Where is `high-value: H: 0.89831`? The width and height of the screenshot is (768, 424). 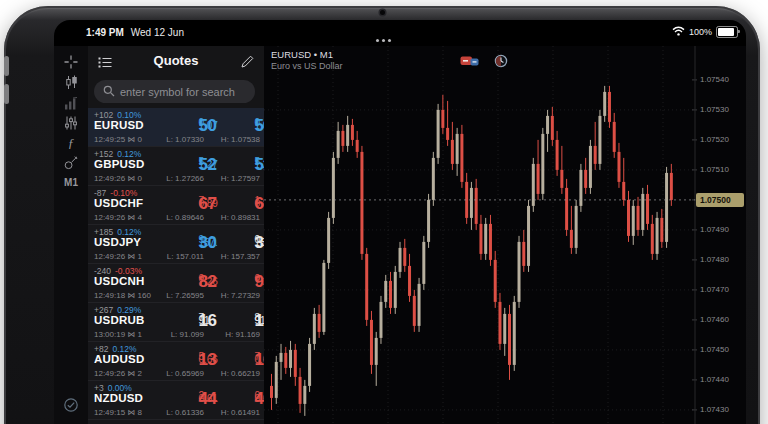
high-value: H: 0.89831 is located at coordinates (240, 218).